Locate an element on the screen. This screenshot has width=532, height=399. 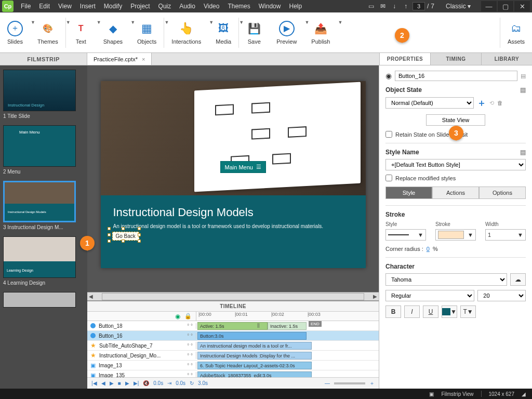
lock-icon: 🔒 is located at coordinates (188, 316).